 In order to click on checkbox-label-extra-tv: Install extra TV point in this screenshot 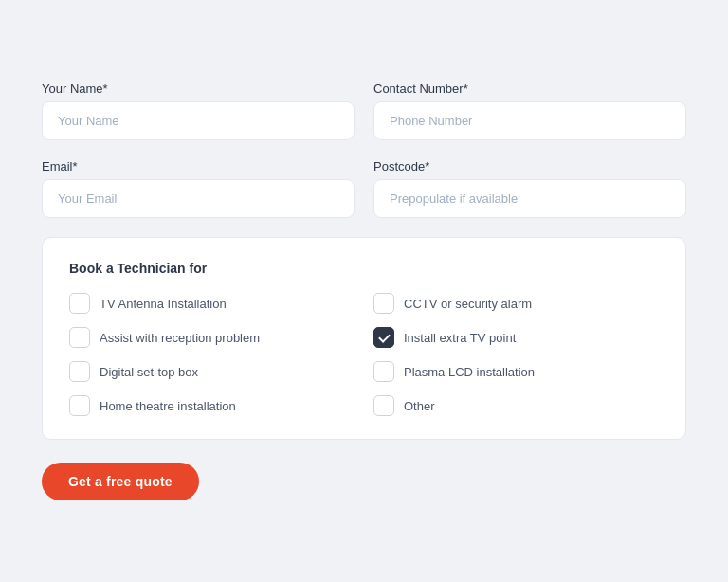, I will do `click(460, 337)`.